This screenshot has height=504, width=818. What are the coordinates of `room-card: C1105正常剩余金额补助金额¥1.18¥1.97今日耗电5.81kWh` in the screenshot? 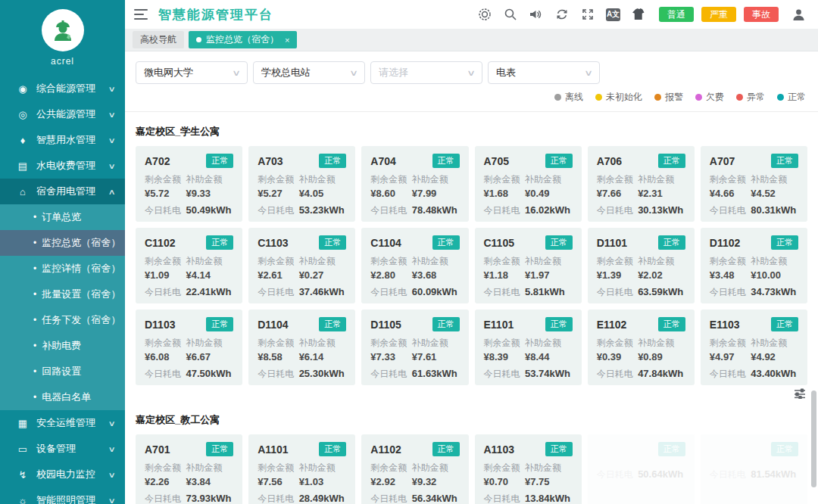 It's located at (529, 266).